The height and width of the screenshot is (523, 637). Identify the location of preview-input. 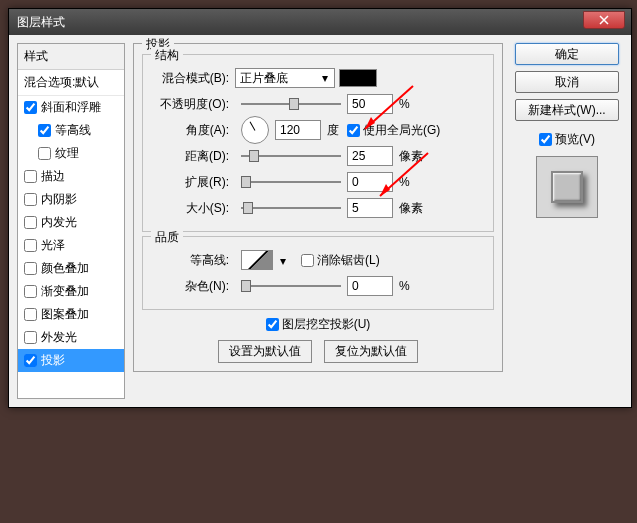
(546, 140).